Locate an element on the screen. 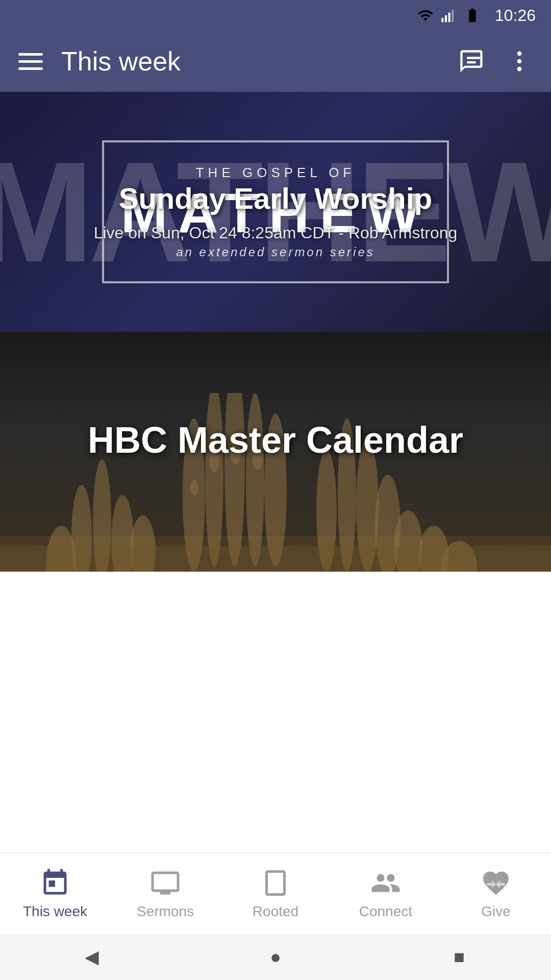 The height and width of the screenshot is (980, 551). gospel-of-text: THE GOSPEL OF is located at coordinates (276, 173).